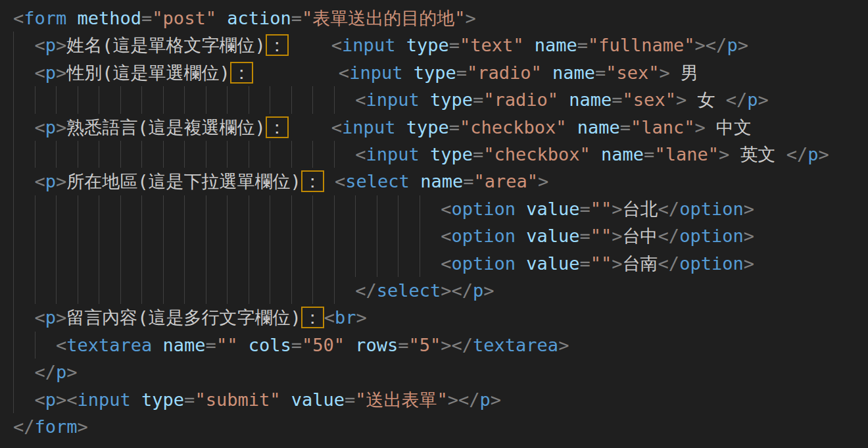  I want to click on token-tag-name: select, so click(409, 291).